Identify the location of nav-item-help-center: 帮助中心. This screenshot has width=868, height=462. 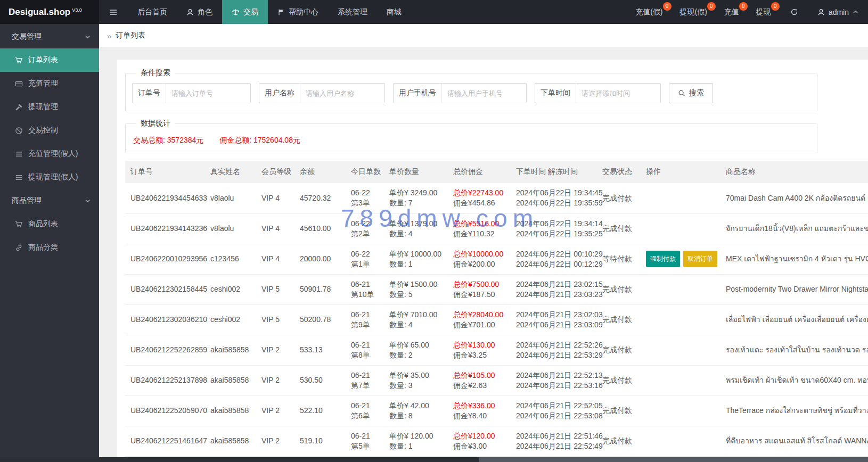
(298, 12).